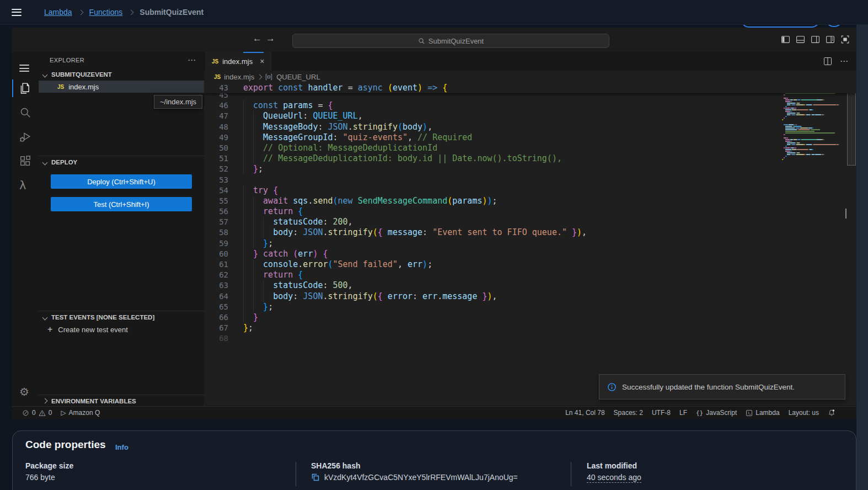 This screenshot has width=868, height=490. I want to click on file-path-tooltip: ~/index.mjs, so click(178, 102).